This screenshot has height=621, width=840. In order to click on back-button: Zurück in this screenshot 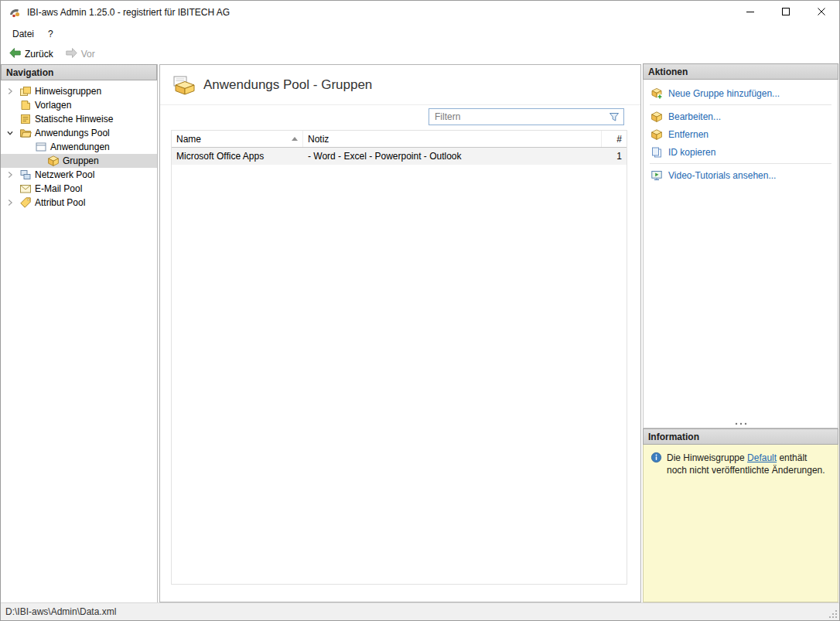, I will do `click(31, 54)`.